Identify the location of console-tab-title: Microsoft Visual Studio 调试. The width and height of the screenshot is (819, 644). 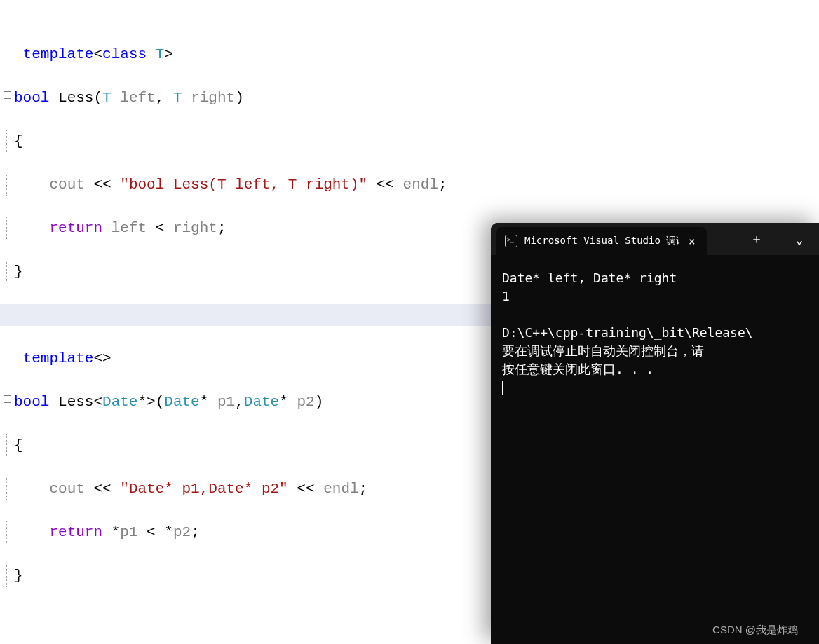
(602, 241).